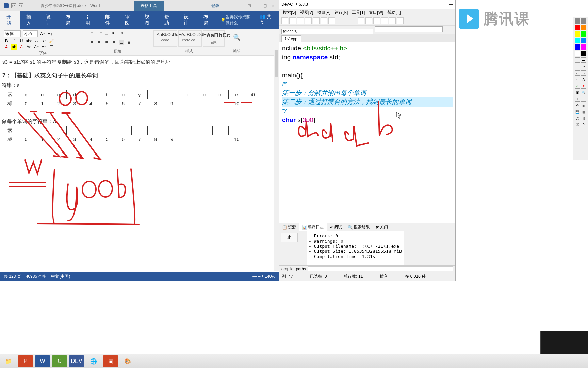 The image size is (588, 368). What do you see at coordinates (584, 41) in the screenshot?
I see `color-blue` at bounding box center [584, 41].